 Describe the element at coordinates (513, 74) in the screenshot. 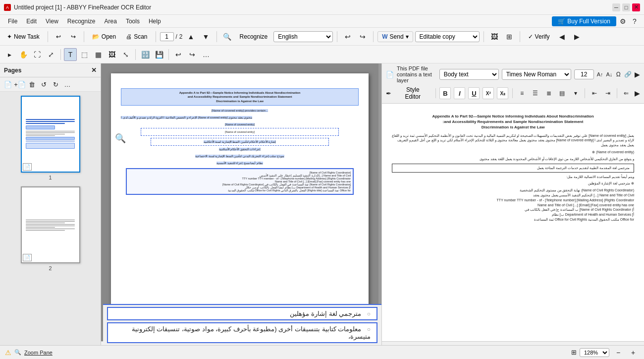

I see `right-toolbar-row1: 📄 This PDF file contains a text layer Bo…` at that location.